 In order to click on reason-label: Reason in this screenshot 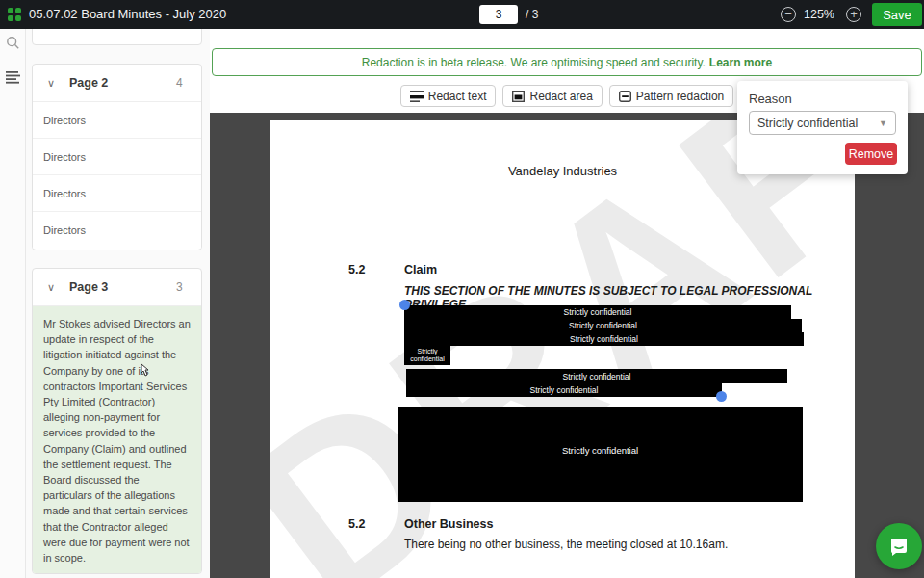, I will do `click(770, 98)`.